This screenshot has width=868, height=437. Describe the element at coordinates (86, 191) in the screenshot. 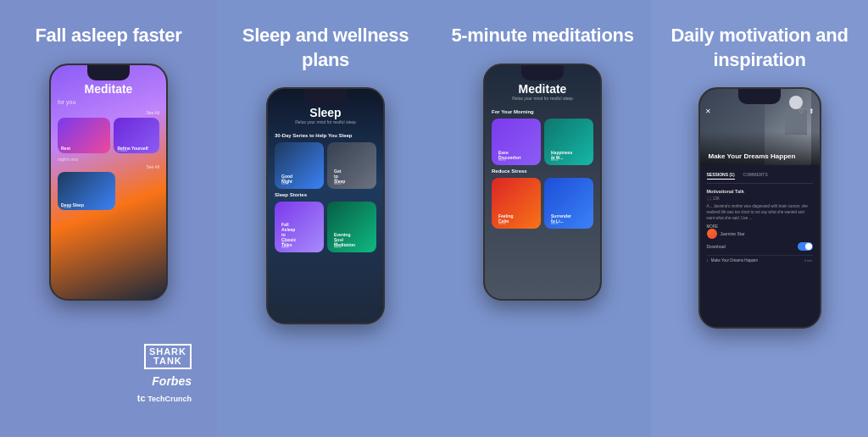

I see `card-deep-sleep: Deep Sleep 7 mins` at that location.